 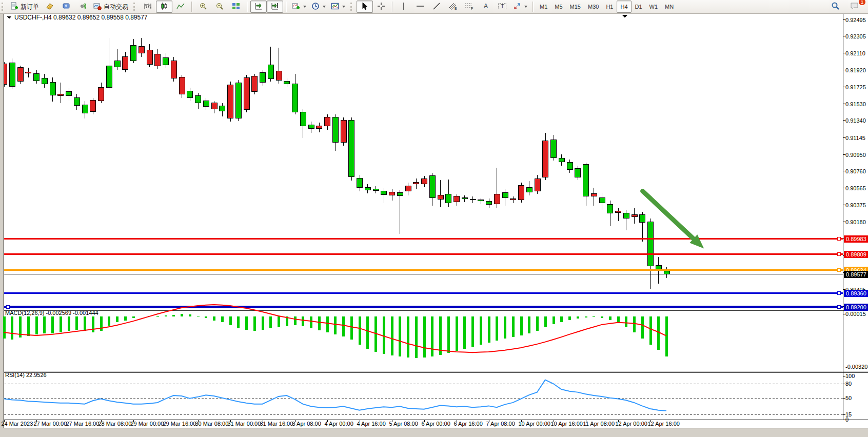 I want to click on signals-button, so click(x=83, y=7).